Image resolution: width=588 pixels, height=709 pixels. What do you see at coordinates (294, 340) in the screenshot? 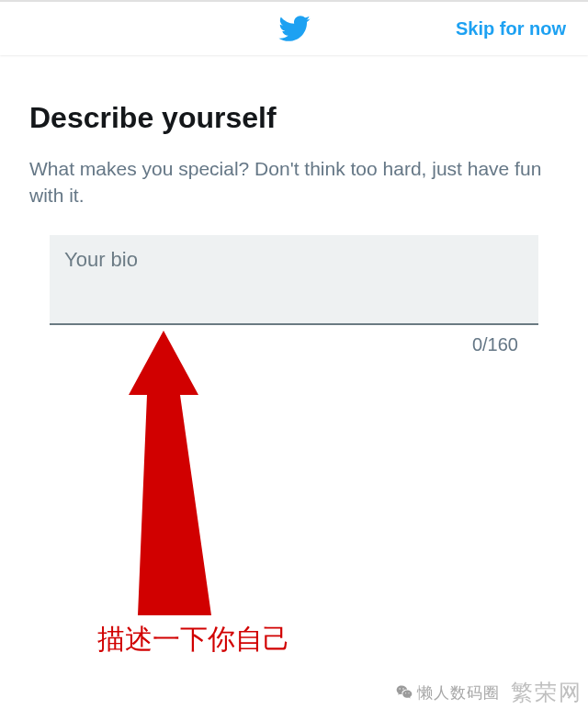
I see `char-counter: 0/160` at bounding box center [294, 340].